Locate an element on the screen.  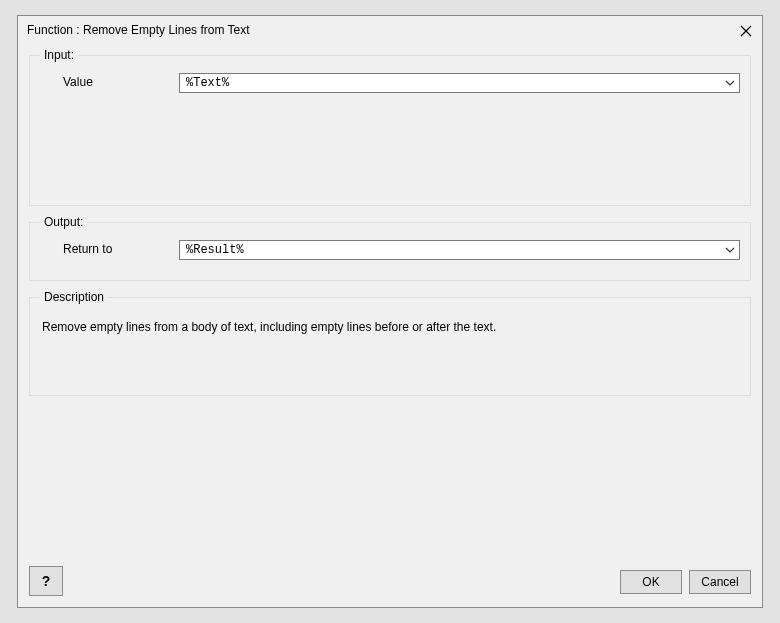
description-group-legend: Description is located at coordinates (74, 297).